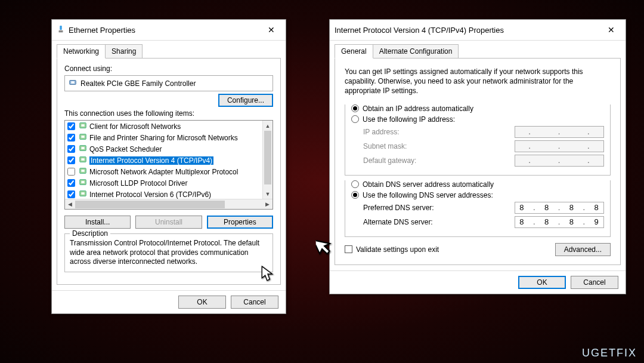 Image resolution: width=644 pixels, height=363 pixels. What do you see at coordinates (124, 51) in the screenshot?
I see `tab-sharing: Sharing` at bounding box center [124, 51].